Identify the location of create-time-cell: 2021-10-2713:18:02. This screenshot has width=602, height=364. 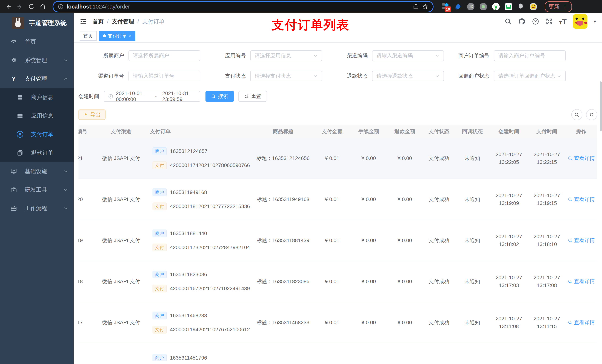
(509, 240).